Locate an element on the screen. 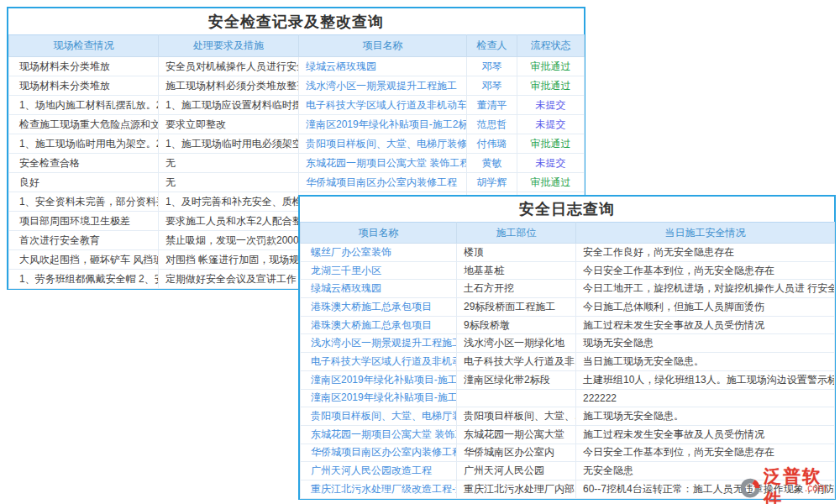 The height and width of the screenshot is (504, 840). cell-part: 东城花园一期公寓大堂 is located at coordinates (517, 434).